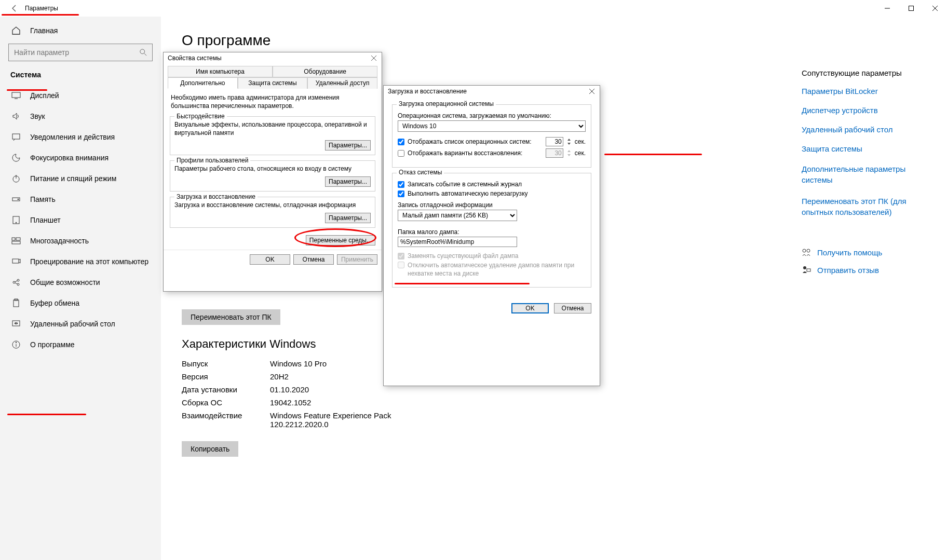 The height and width of the screenshot is (560, 947). Describe the element at coordinates (65, 282) in the screenshot. I see `nav-label: Общие возможности` at that location.